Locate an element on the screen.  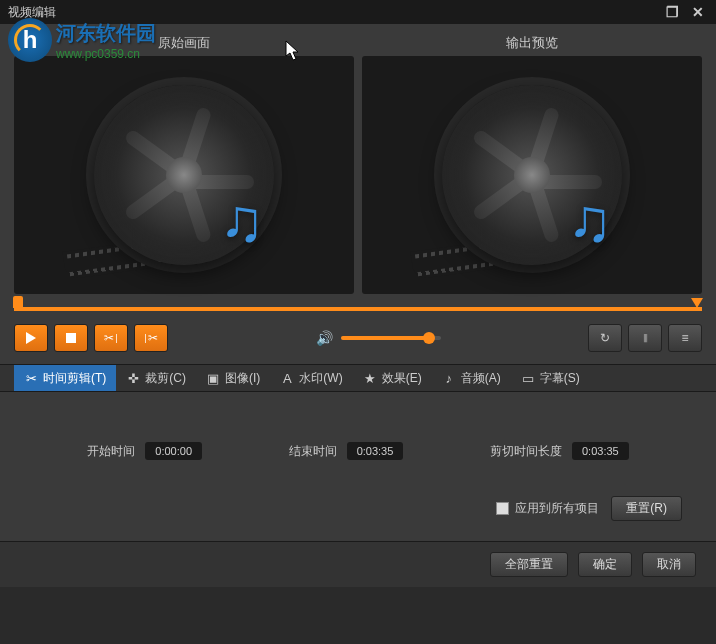
trim-length-value: 0:03:35 is located at coordinates (600, 451).